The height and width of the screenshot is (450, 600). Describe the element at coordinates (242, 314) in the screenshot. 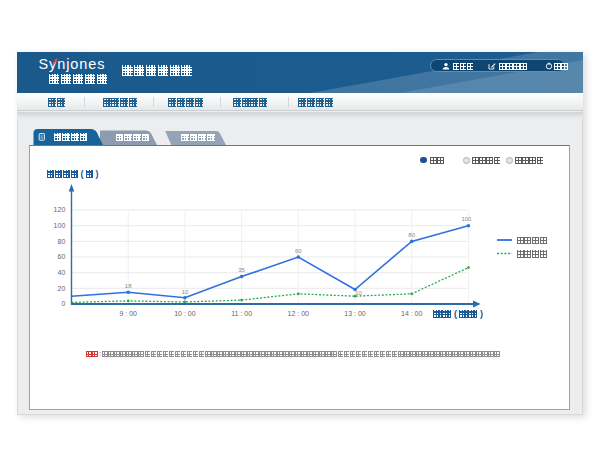

I see `svg-text: 11 : 00` at that location.